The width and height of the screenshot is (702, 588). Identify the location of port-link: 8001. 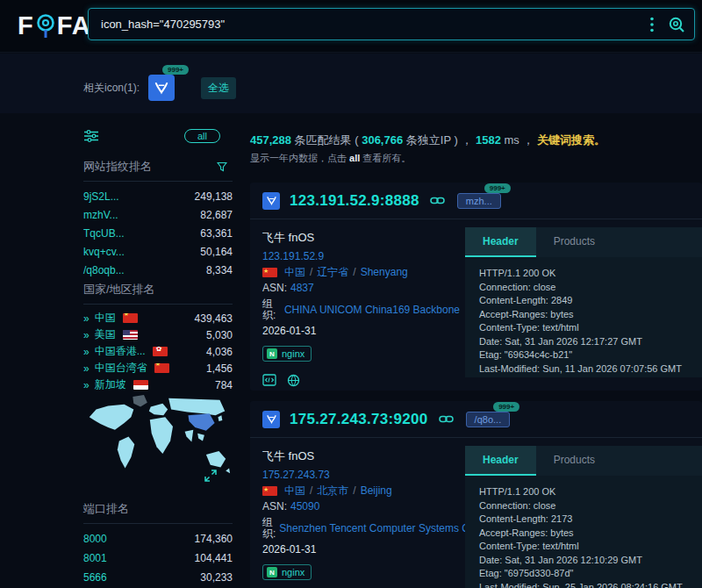
(95, 558).